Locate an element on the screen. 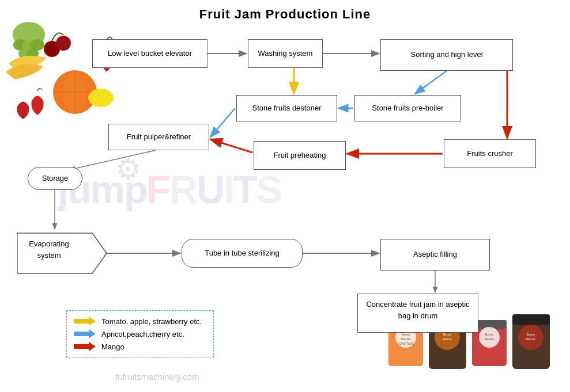  svg-text: Evaporating is located at coordinates (48, 244).